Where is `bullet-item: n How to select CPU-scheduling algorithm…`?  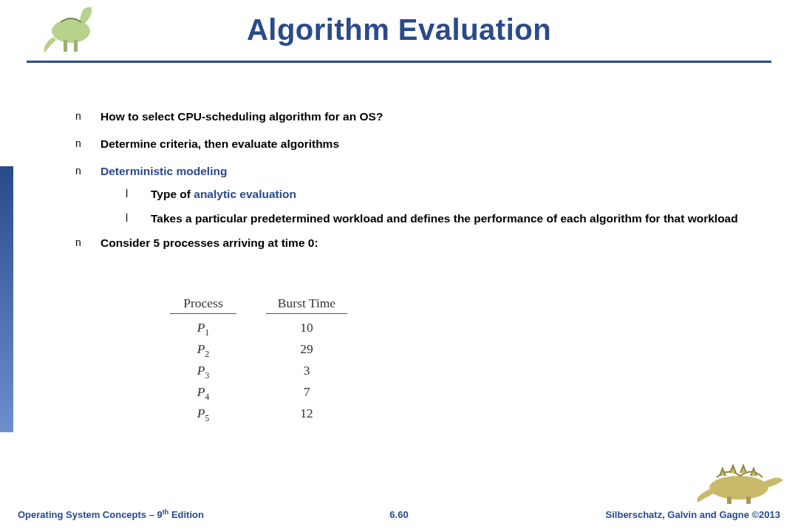 bullet-item: n How to select CPU-scheduling algorithm… is located at coordinates (426, 117).